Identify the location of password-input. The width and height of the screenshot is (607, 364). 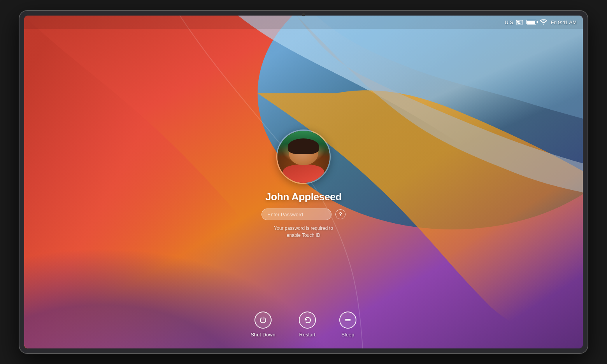
(296, 214).